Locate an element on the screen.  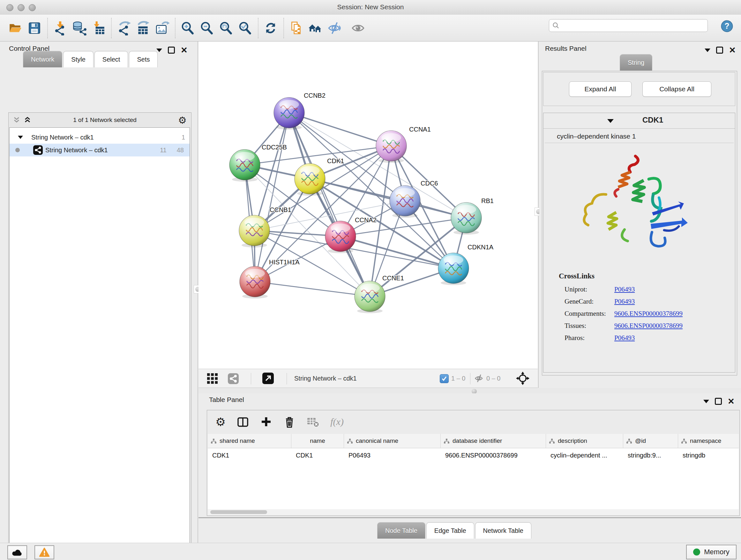
edge-CDK1-RB1 is located at coordinates (388, 198).